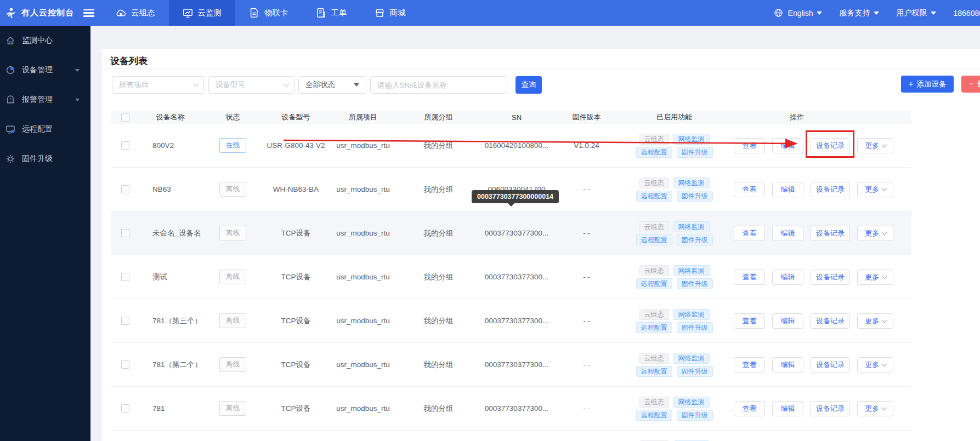 This screenshot has width=980, height=441. What do you see at coordinates (158, 85) in the screenshot?
I see `project-select: 所有项目` at bounding box center [158, 85].